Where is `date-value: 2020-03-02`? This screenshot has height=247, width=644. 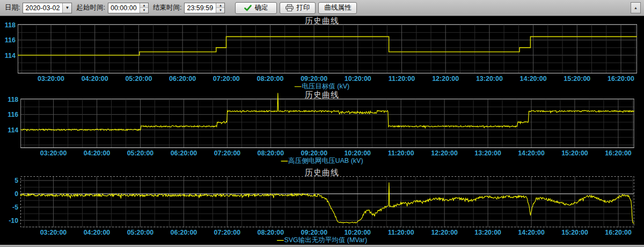 date-value: 2020-03-02 is located at coordinates (43, 8).